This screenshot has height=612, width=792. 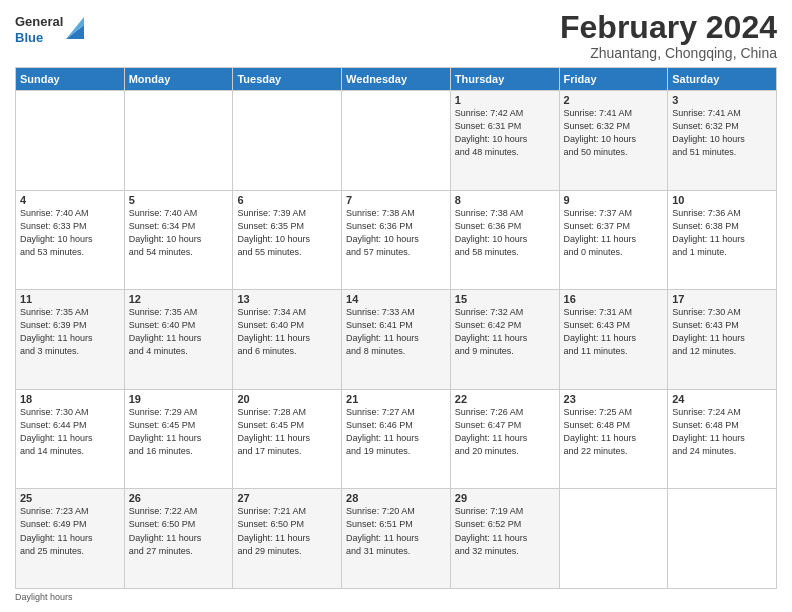 What do you see at coordinates (504, 539) in the screenshot?
I see `day-cell: 29Sunrise: 7:19 AM Sunset: 6:52 PM Dayli…` at bounding box center [504, 539].